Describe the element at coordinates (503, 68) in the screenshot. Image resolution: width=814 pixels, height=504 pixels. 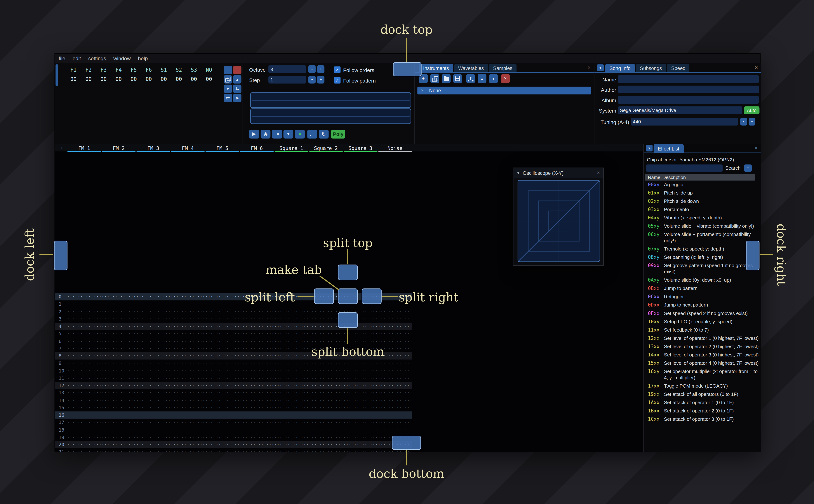
I see `instruments-tab: Samples` at that location.